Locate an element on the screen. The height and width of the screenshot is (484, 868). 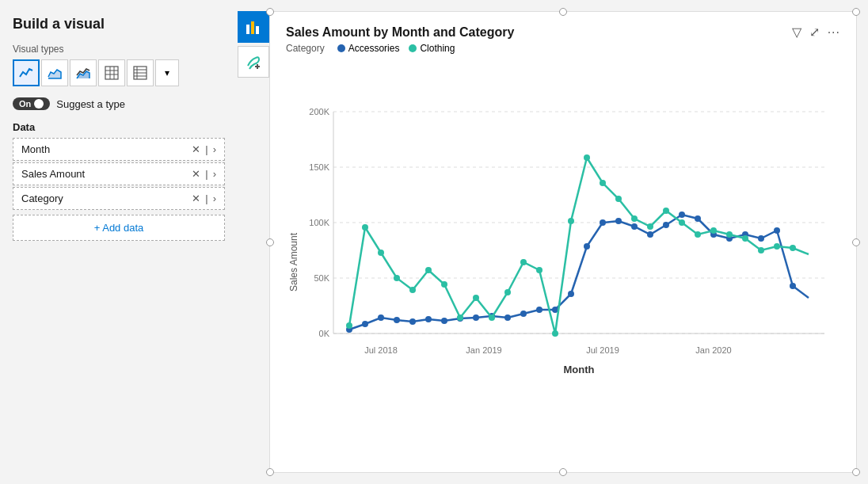
resize-handle-br is located at coordinates (856, 472).